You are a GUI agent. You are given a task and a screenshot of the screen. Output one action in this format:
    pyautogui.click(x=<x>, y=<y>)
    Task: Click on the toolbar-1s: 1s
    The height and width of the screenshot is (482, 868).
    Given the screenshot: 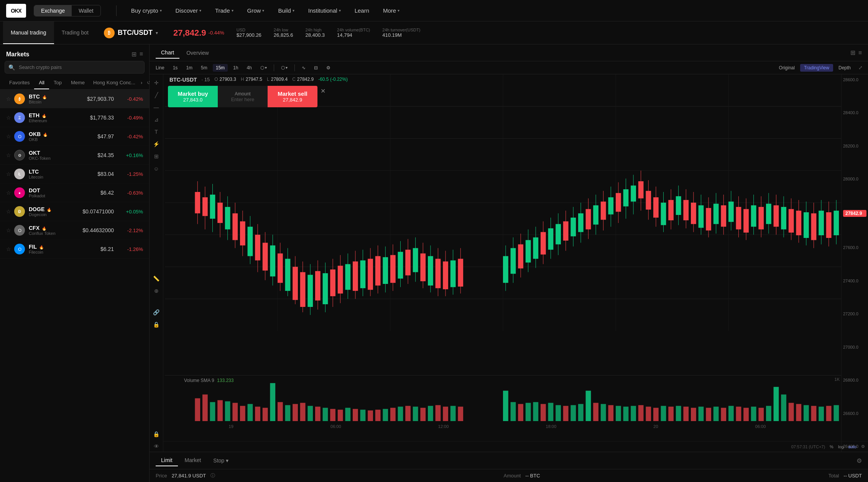 What is the action you would take?
    pyautogui.click(x=176, y=68)
    